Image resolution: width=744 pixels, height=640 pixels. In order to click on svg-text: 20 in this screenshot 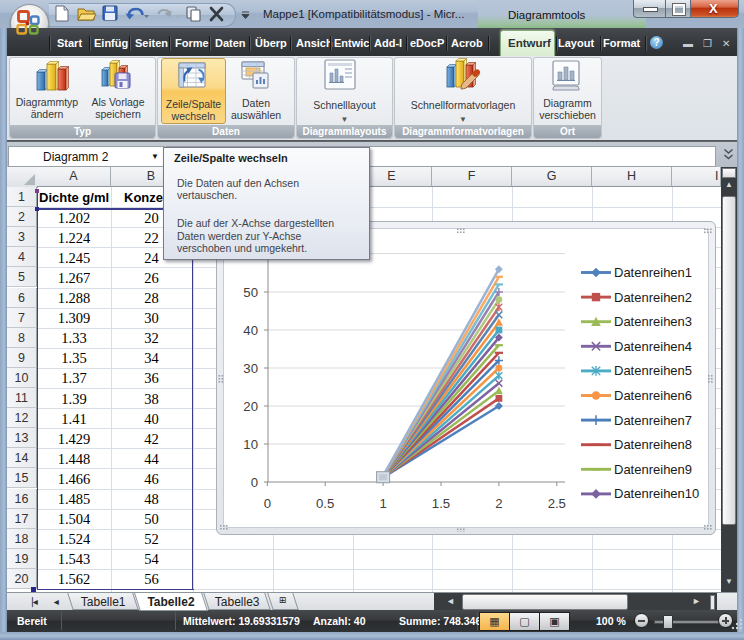, I will do `click(250, 406)`.